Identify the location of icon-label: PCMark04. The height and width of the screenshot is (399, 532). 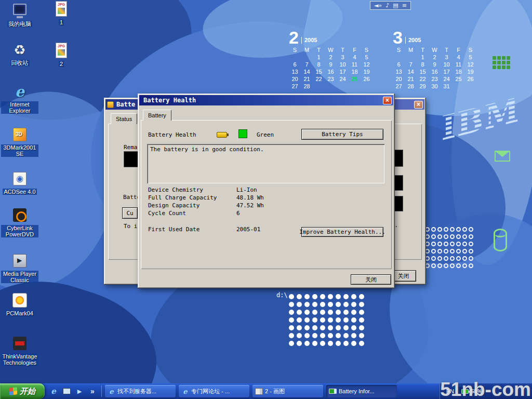
(20, 313).